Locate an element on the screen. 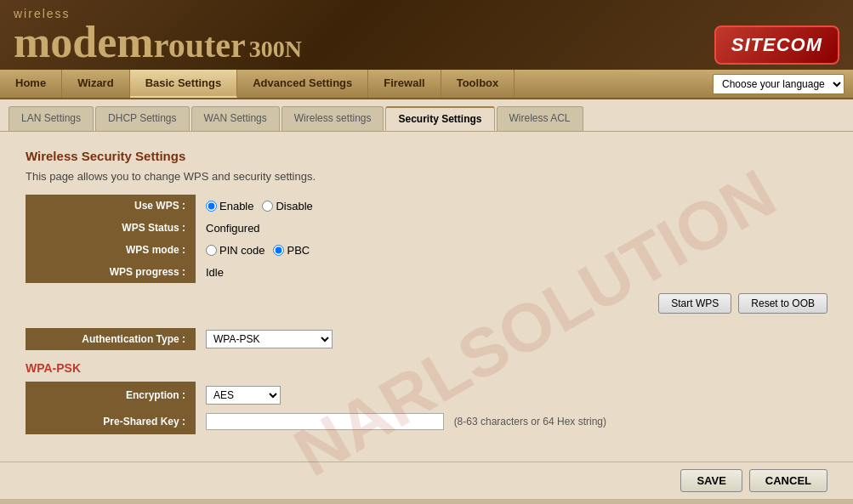 This screenshot has height=504, width=853. wpa-section-label: WPA-PSK is located at coordinates (427, 368).